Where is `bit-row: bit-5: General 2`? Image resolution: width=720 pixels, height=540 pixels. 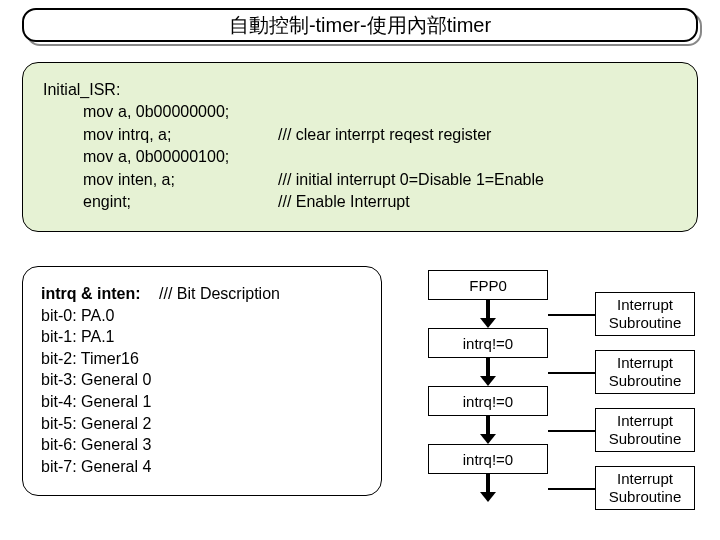 bit-row: bit-5: General 2 is located at coordinates (202, 424).